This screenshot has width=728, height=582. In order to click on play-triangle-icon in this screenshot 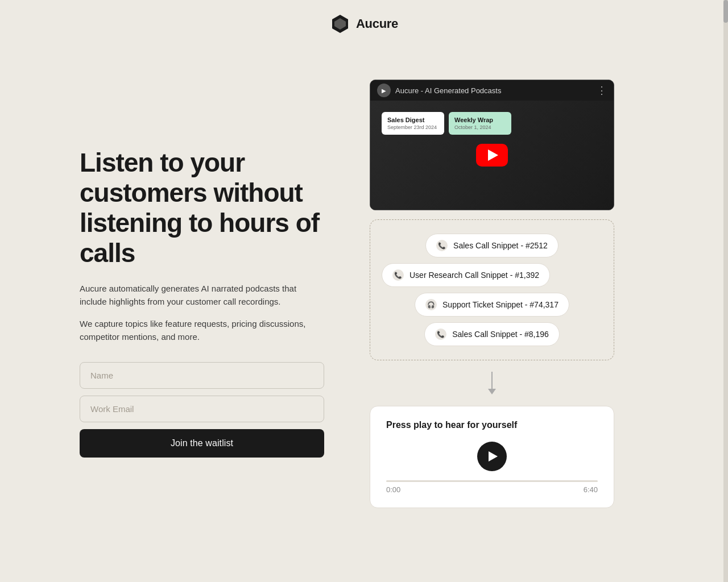, I will do `click(493, 155)`.